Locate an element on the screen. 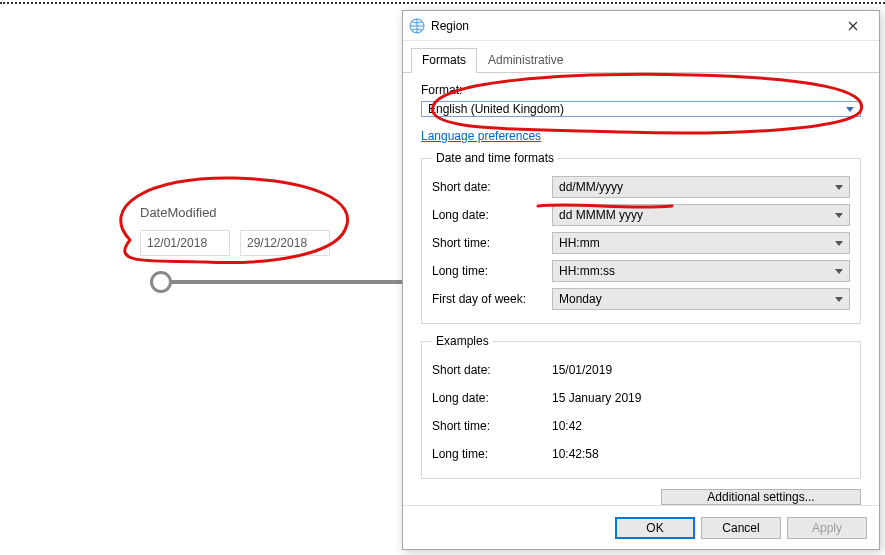  dialog-footer: OK Cancel Apply is located at coordinates (641, 527).